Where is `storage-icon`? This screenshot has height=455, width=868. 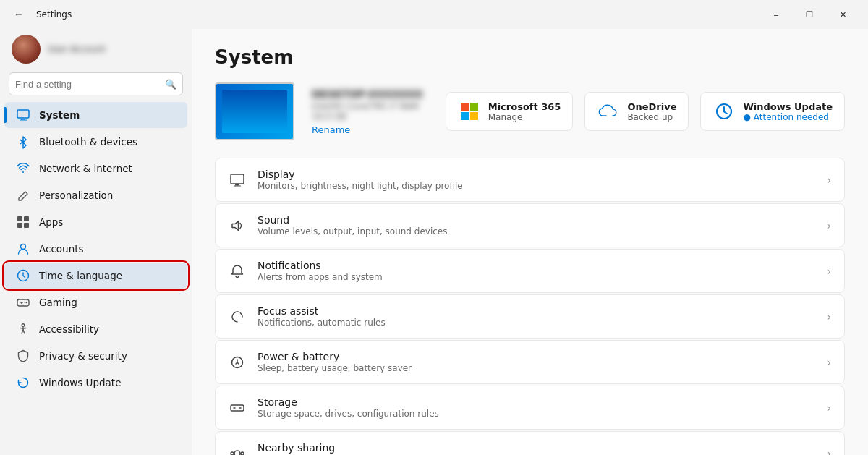
storage-icon is located at coordinates (237, 408).